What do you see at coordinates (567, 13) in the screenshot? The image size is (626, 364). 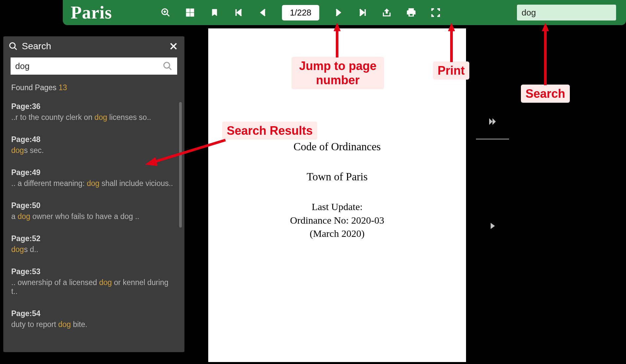 I see `toolbar-search-box` at bounding box center [567, 13].